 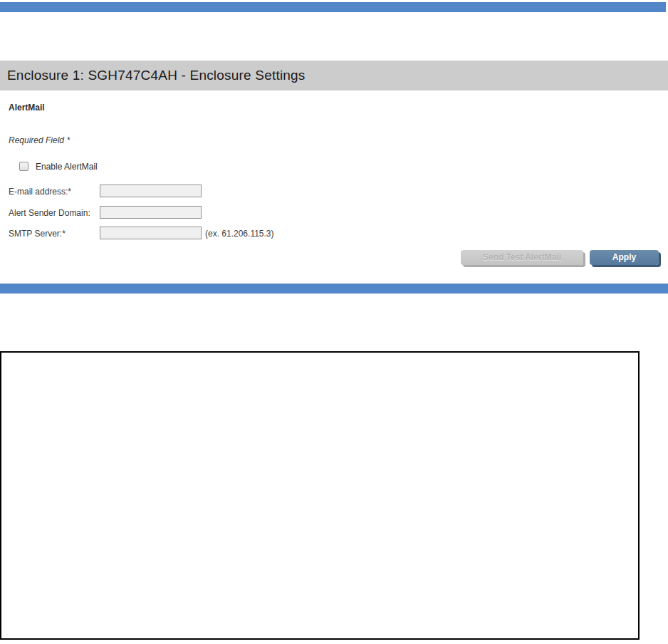 I want to click on email-address-input, so click(x=151, y=191).